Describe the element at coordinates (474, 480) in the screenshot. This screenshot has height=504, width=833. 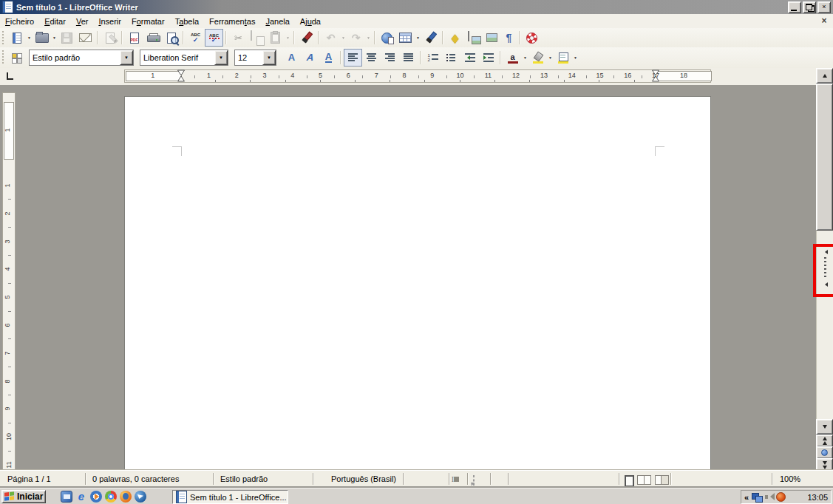
I see `selection-mode-field` at that location.